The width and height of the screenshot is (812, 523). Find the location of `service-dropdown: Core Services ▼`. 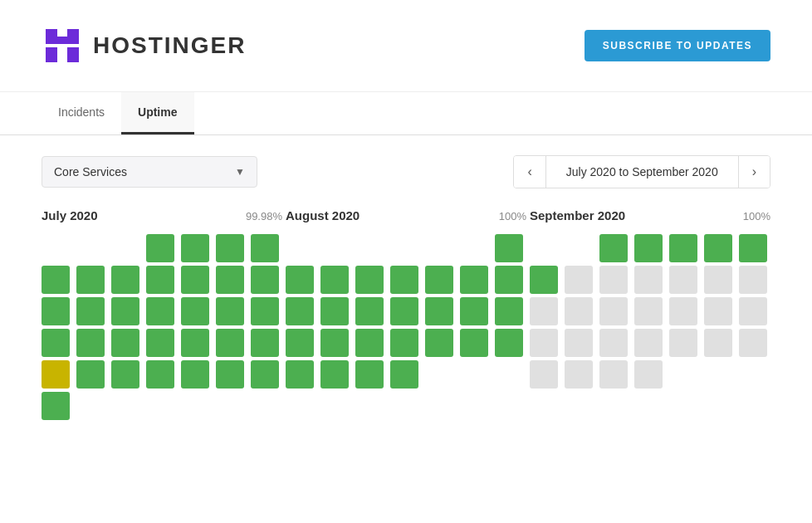

service-dropdown: Core Services ▼ is located at coordinates (149, 172).